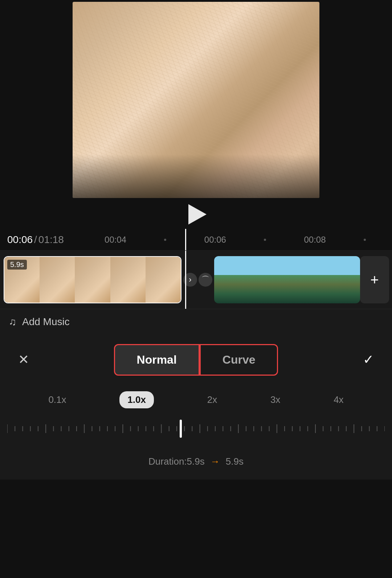  Describe the element at coordinates (196, 280) in the screenshot. I see `clip-strip-container: 5.9s › ⌒ +` at that location.